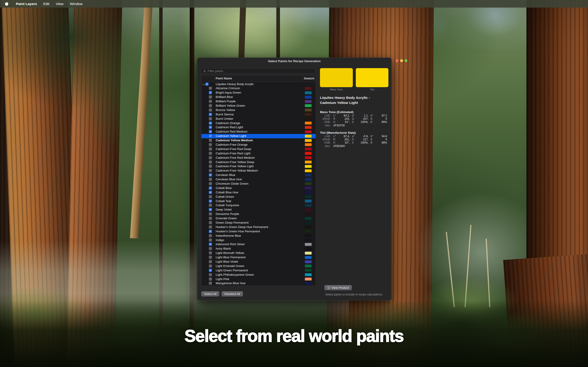  What do you see at coordinates (259, 262) in the screenshot?
I see `paint-row: Light Blue Violet` at bounding box center [259, 262].